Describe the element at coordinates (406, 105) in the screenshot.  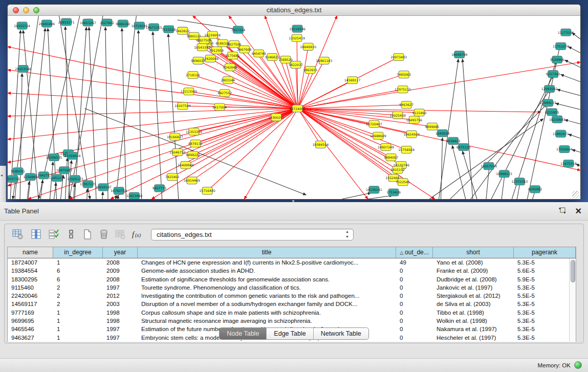
I see `network-node: 9463627` at that location.